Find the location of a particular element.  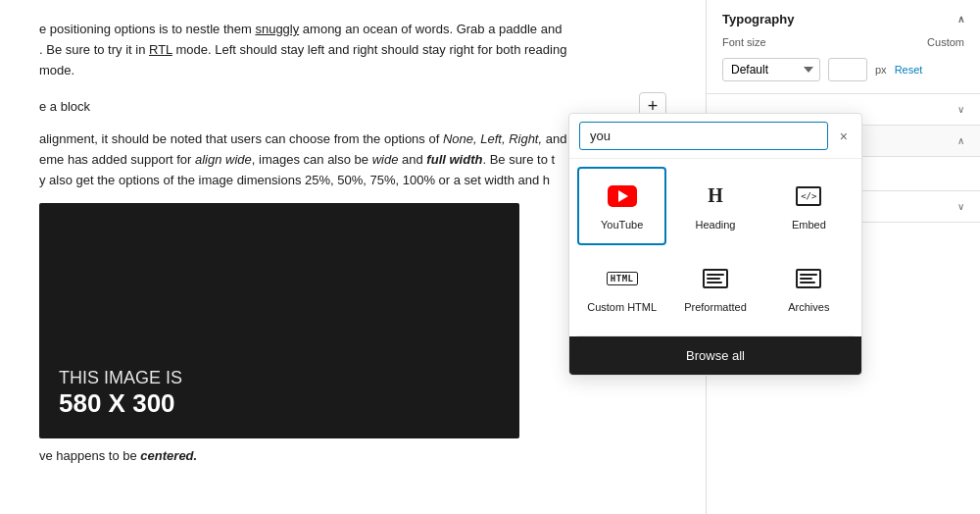

block-item-youtube: YouTube is located at coordinates (621, 206).